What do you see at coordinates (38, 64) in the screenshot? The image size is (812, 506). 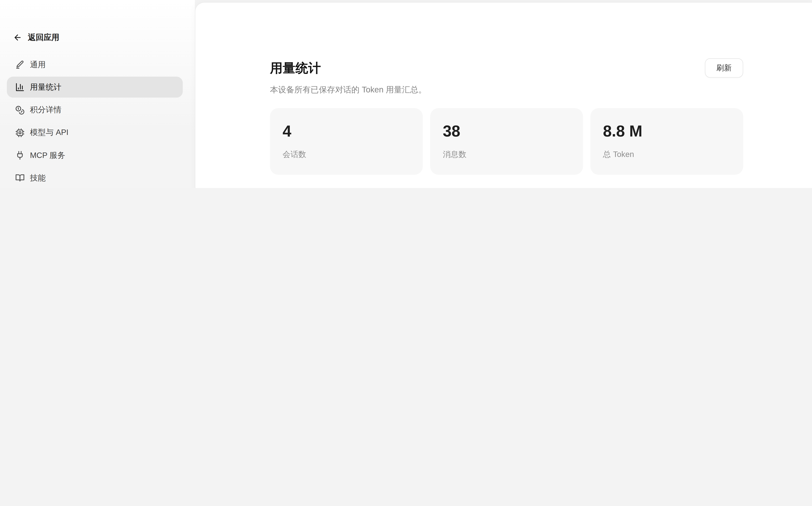 I see `sidebar-item-label: 通用` at bounding box center [38, 64].